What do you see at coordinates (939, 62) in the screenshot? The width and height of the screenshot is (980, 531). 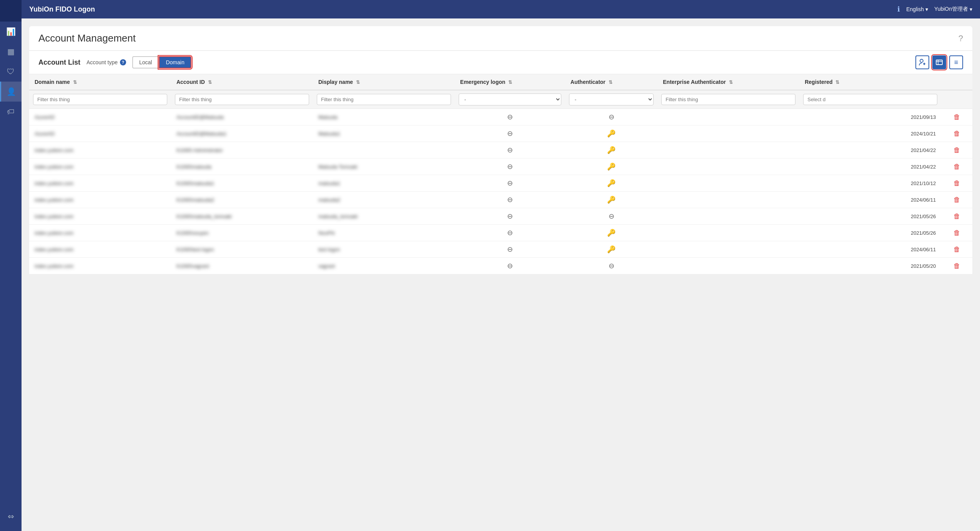 I see `export-button` at bounding box center [939, 62].